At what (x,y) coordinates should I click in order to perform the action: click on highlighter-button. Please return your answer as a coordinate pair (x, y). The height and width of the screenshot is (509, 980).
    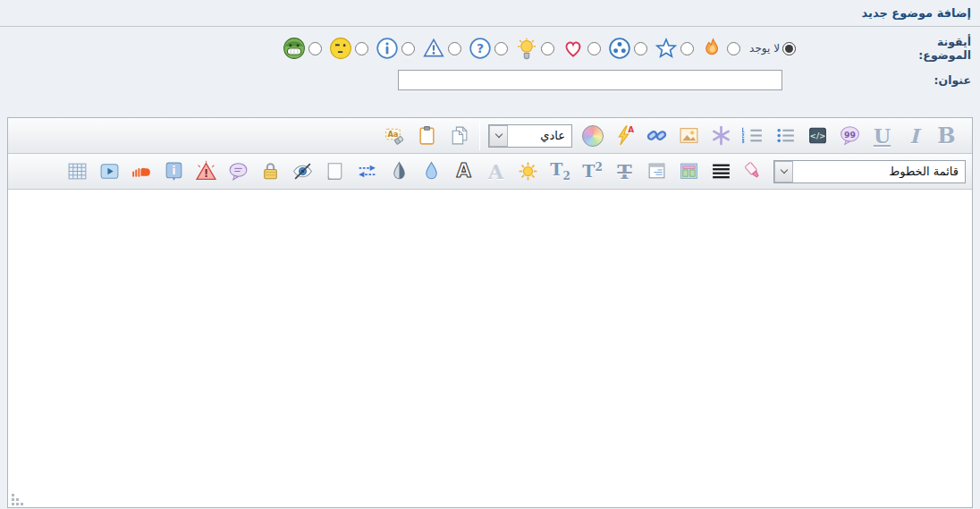
    Looking at the image, I should click on (753, 172).